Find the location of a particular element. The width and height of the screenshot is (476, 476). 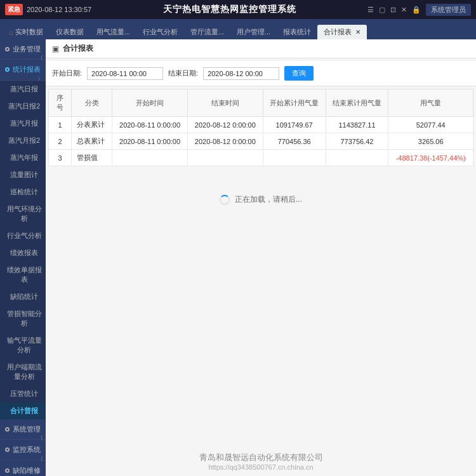

sidebar-item-steam-daily1: 蒸汽日报 is located at coordinates (23, 89).